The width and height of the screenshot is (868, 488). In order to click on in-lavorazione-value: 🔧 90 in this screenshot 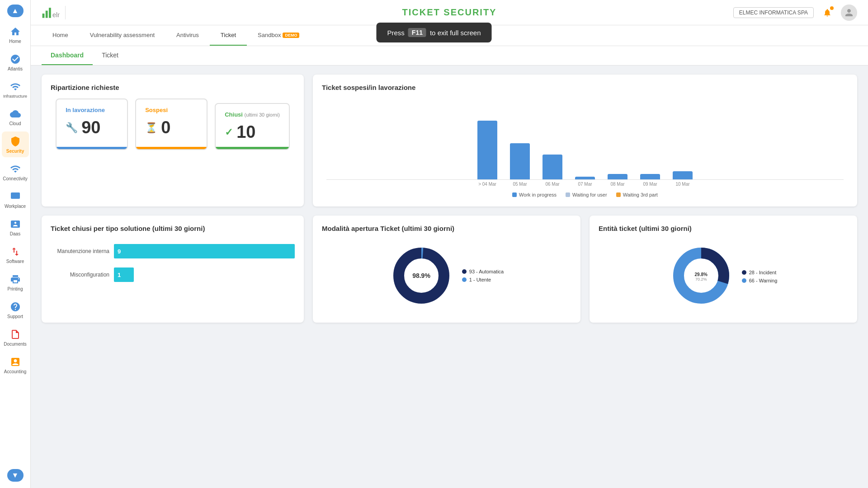, I will do `click(92, 127)`.